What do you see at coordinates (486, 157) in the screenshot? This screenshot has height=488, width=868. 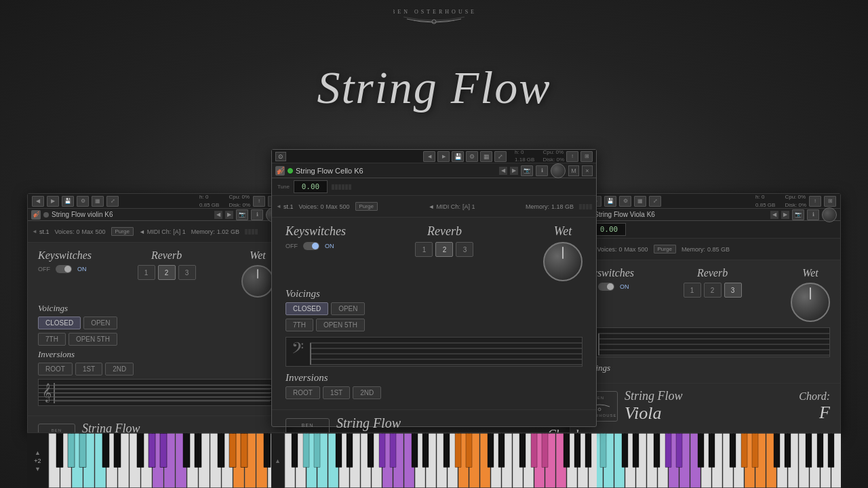 I see `cello-grid: ▦` at bounding box center [486, 157].